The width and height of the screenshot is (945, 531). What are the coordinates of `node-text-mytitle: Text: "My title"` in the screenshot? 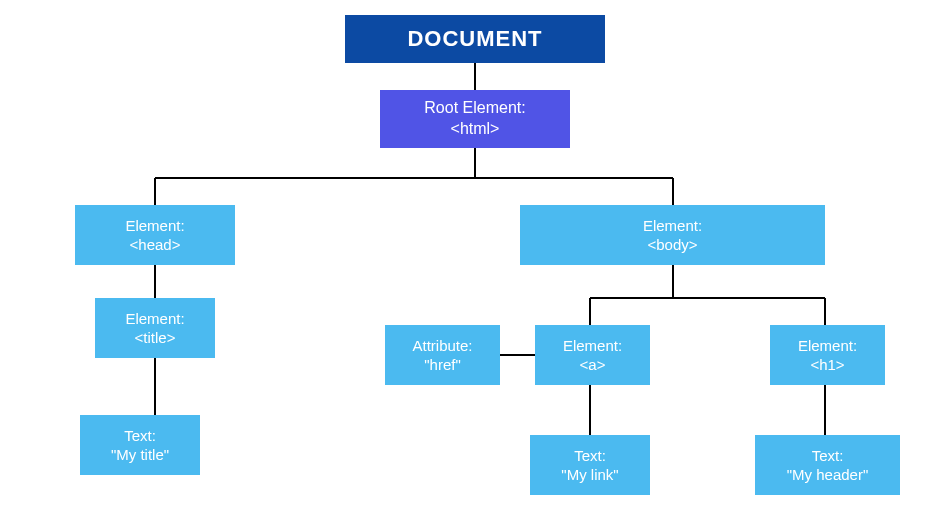 It's located at (140, 445).